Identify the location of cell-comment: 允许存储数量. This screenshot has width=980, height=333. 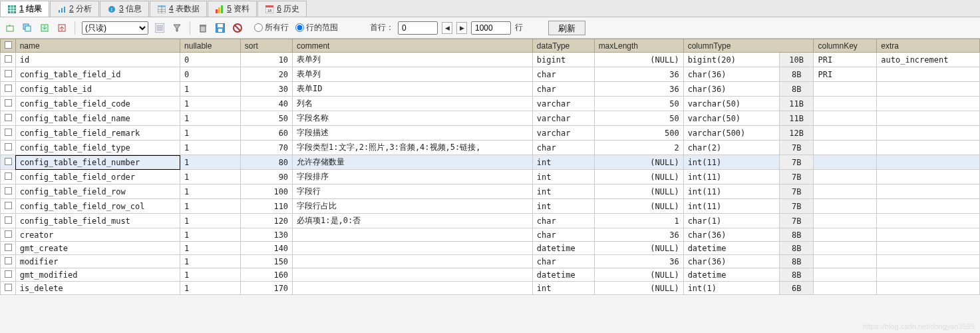
(412, 163).